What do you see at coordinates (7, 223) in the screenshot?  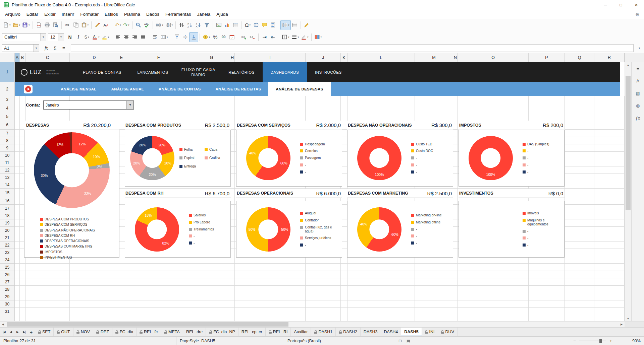 I see `row-header-19: 19` at bounding box center [7, 223].